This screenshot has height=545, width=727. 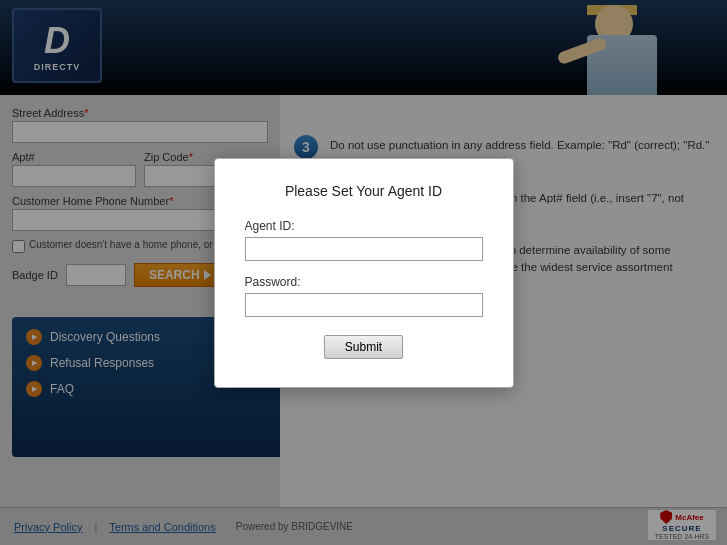 What do you see at coordinates (364, 282) in the screenshot?
I see `password-label: Password:` at bounding box center [364, 282].